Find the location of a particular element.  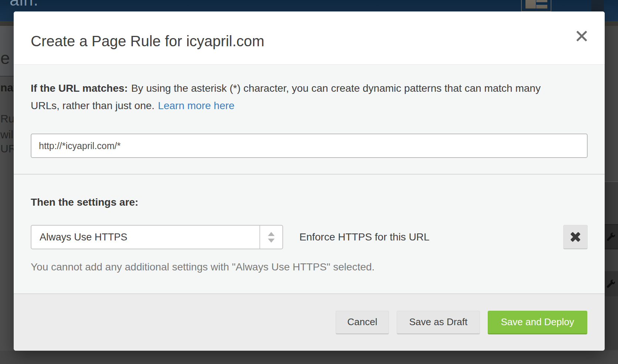

url-match-description: If the URL matches:By using the asterisk… is located at coordinates (299, 97).